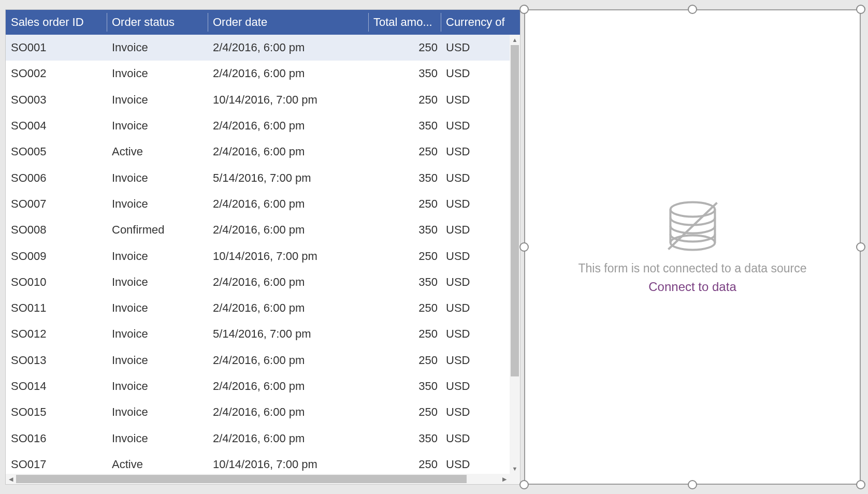  I want to click on cell-sales-order-id: SO017, so click(56, 464).